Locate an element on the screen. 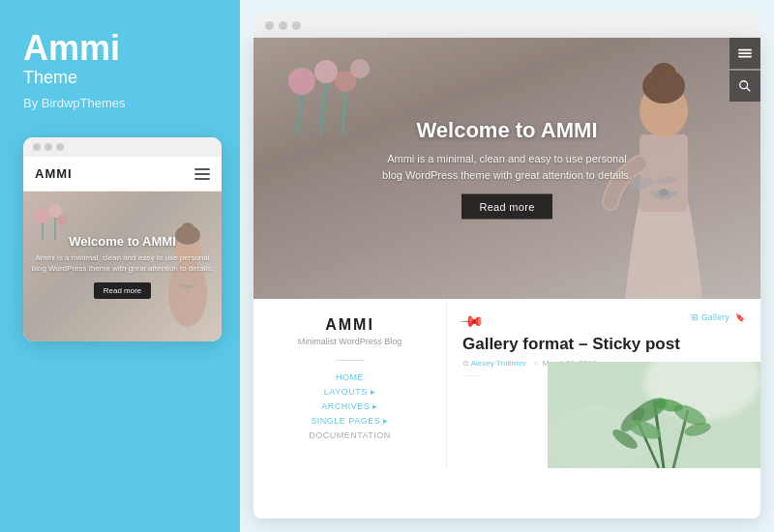 This screenshot has height=532, width=774. pin-icon: 📌 is located at coordinates (472, 322).